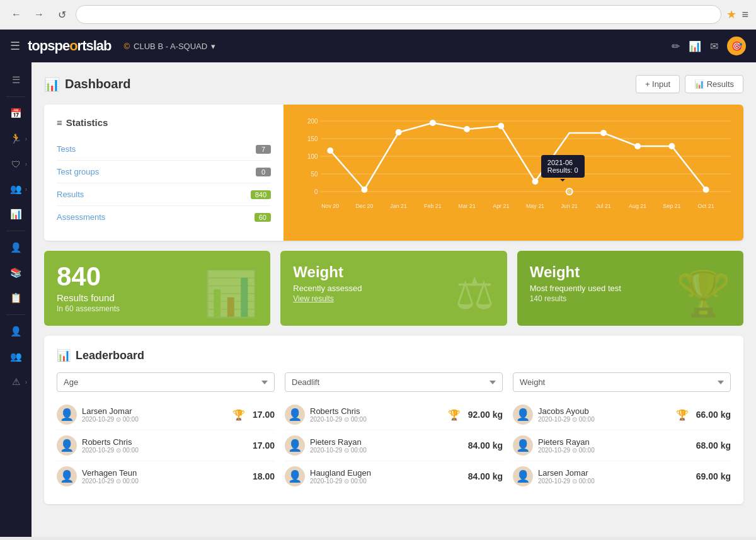 Image resolution: width=756 pixels, height=540 pixels. What do you see at coordinates (475, 294) in the screenshot?
I see `weight-bg-icon: ⚖` at bounding box center [475, 294].